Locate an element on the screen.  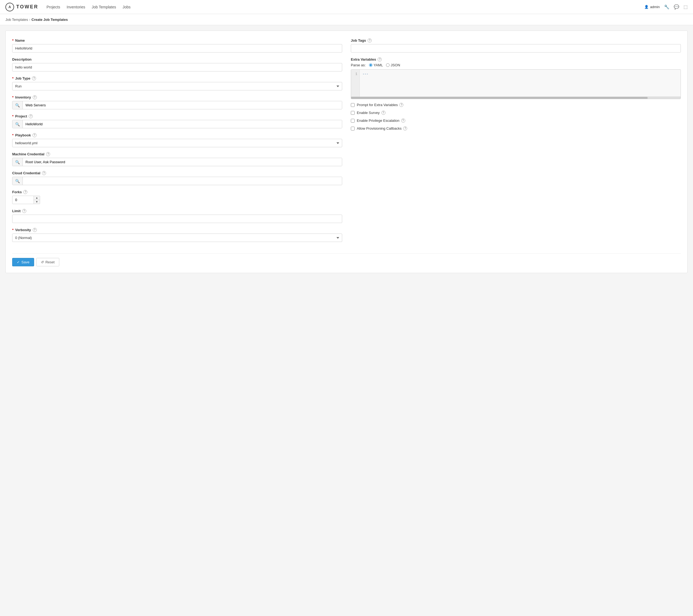
allow-provisioning-checkbox is located at coordinates (353, 129).